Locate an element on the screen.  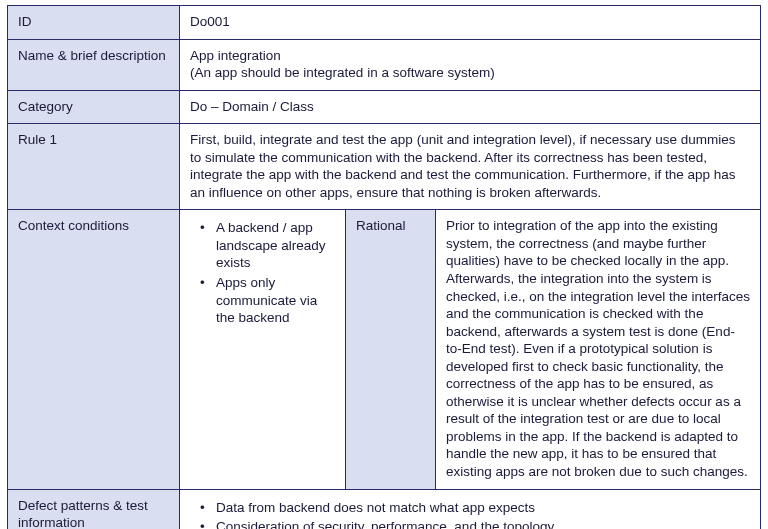
row-category: Category Do – Domain / Class is located at coordinates (384, 107).